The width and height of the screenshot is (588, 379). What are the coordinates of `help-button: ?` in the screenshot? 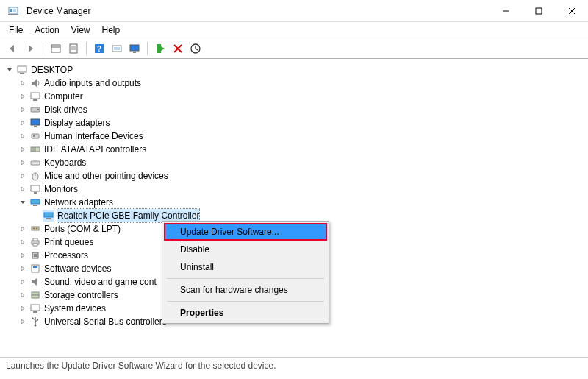 It's located at (99, 49).